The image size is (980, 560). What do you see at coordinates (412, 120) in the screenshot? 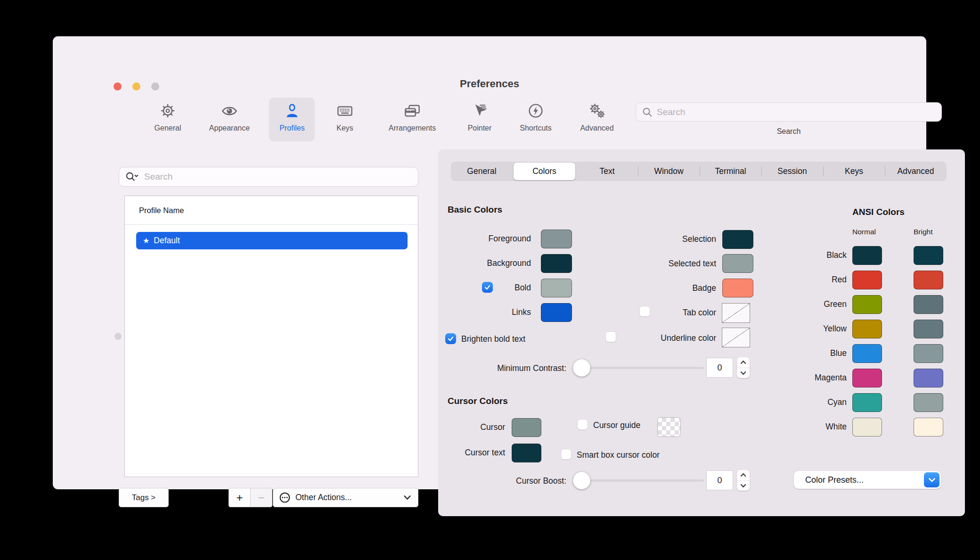
I see `toolbar-item-arrangements: Arrangements` at bounding box center [412, 120].